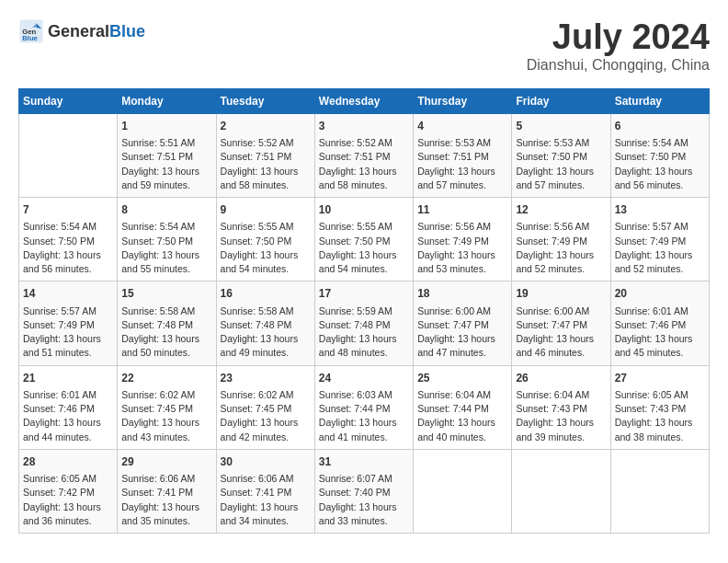  I want to click on day-number: 29, so click(166, 462).